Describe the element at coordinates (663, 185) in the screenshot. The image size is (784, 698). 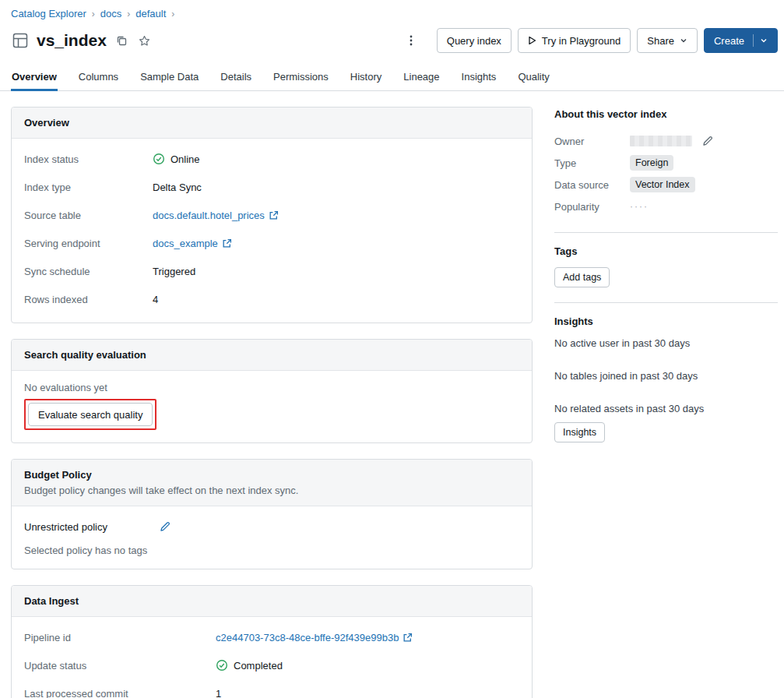
I see `data-source-value: Vector Index` at that location.